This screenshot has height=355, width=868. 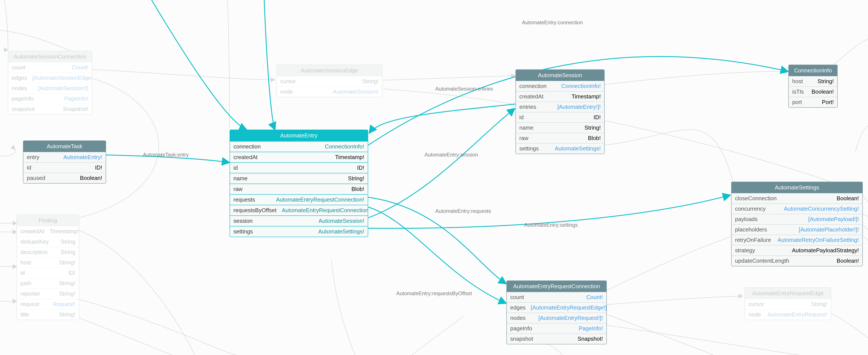 What do you see at coordinates (48, 220) in the screenshot?
I see `node-title: Finding` at bounding box center [48, 220].